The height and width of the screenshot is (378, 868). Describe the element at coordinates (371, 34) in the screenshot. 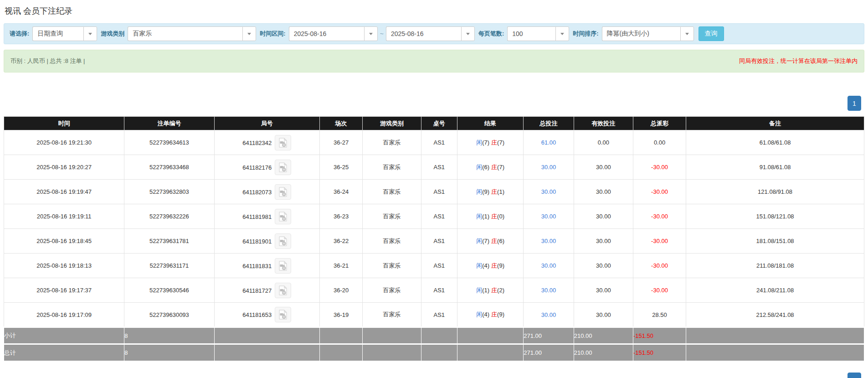

I see `date-from-caret-button` at that location.